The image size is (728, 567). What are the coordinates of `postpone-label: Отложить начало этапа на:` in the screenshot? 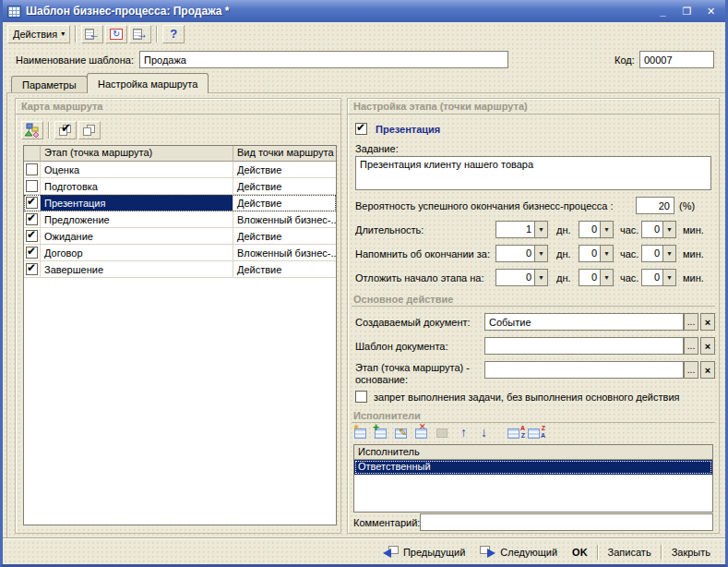 It's located at (420, 278).